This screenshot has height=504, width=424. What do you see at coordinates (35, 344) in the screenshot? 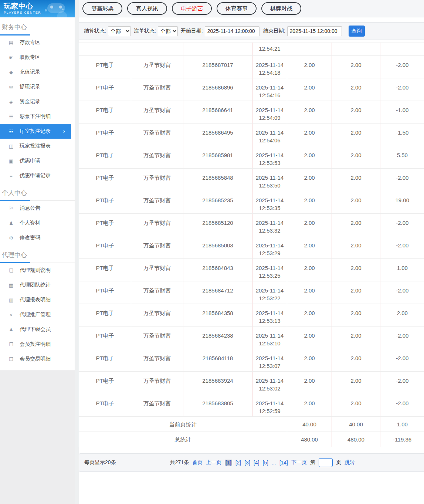
I see `sidebar-item-label: 会员投注明细` at bounding box center [35, 344].